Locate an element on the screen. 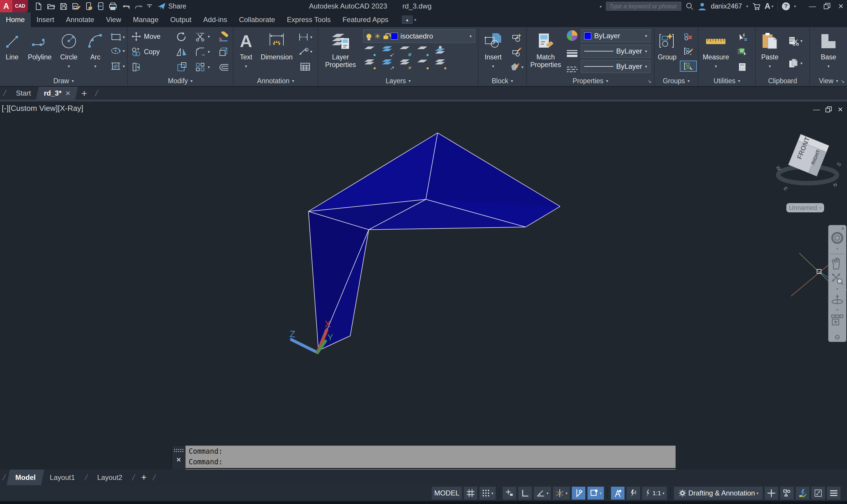 This screenshot has width=847, height=504. ribbon-tab-express-tools: Express Tools is located at coordinates (309, 20).